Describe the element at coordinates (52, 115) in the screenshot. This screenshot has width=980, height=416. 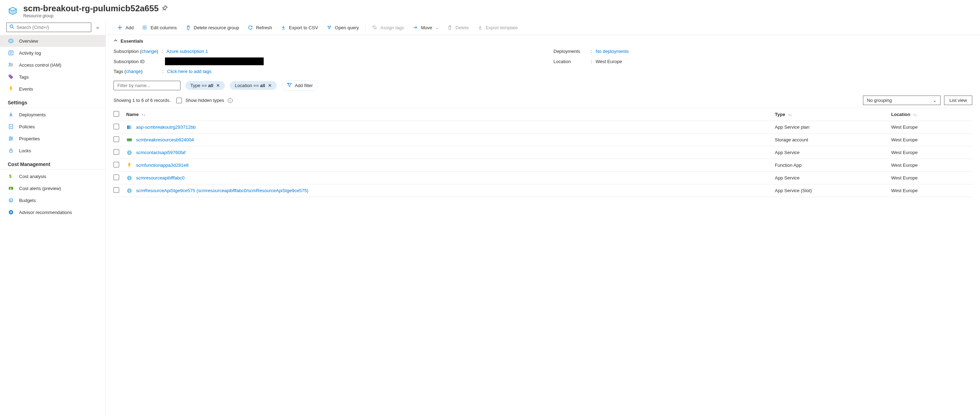
I see `nav-deployments: Deployments` at that location.